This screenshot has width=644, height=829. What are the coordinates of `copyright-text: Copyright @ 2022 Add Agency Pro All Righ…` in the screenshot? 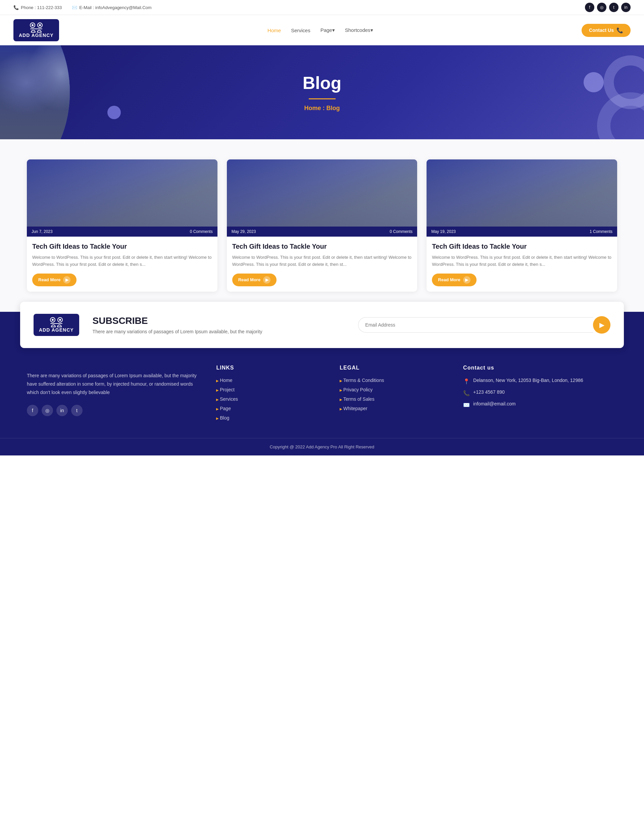 It's located at (322, 447).